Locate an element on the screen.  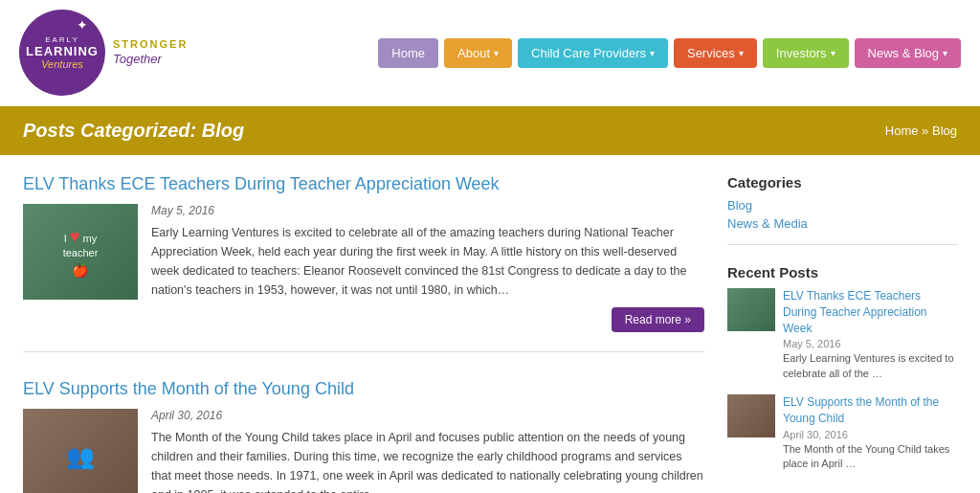
post-title: ELV Thanks ECE Teachers During Teacher A… is located at coordinates (364, 184).